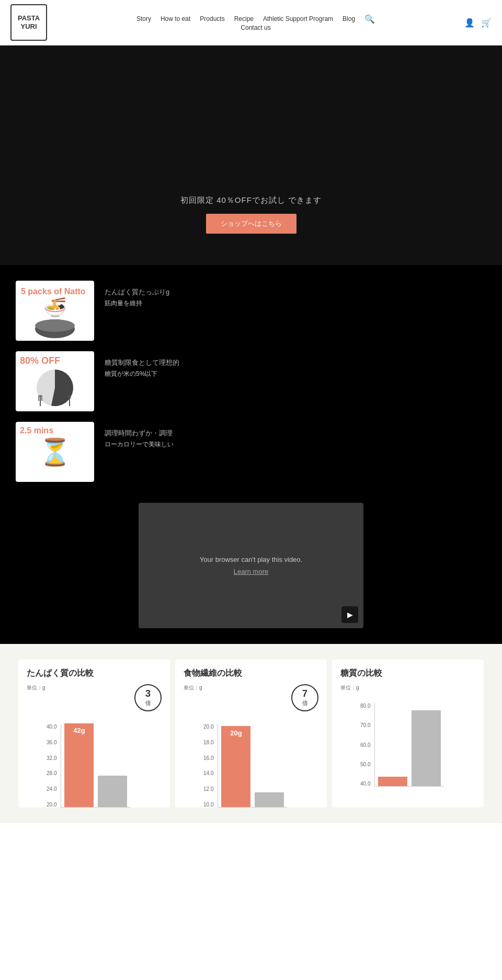  I want to click on feature-text-natto: たんぱく質たっぷりg 筋肉量を維持, so click(137, 298).